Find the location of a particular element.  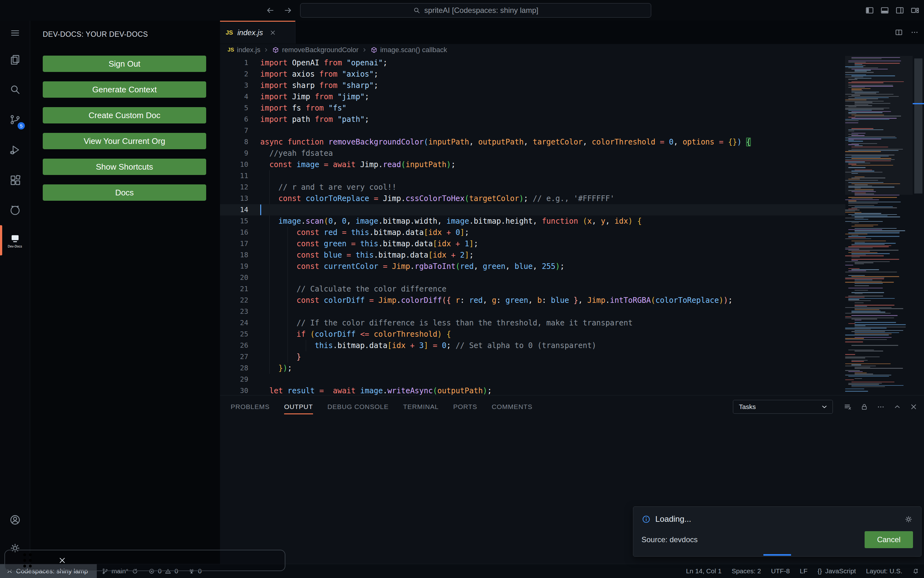

sidebar-button-docs: Docs is located at coordinates (125, 193).